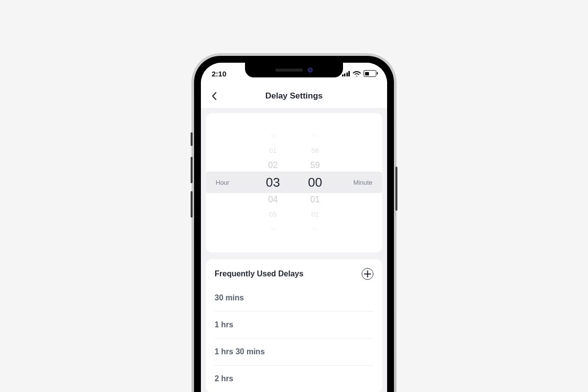  I want to click on hour-option: 04, so click(273, 199).